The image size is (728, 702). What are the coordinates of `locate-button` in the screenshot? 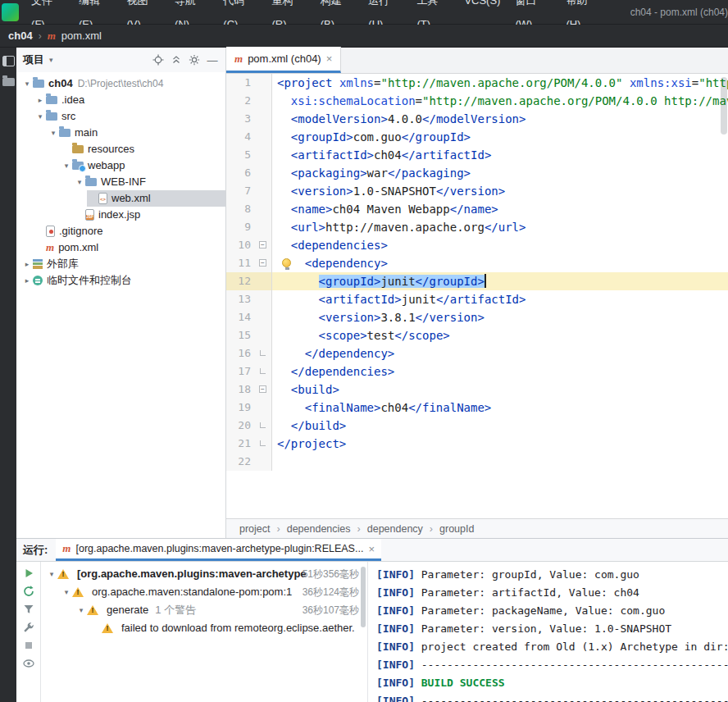 It's located at (158, 60).